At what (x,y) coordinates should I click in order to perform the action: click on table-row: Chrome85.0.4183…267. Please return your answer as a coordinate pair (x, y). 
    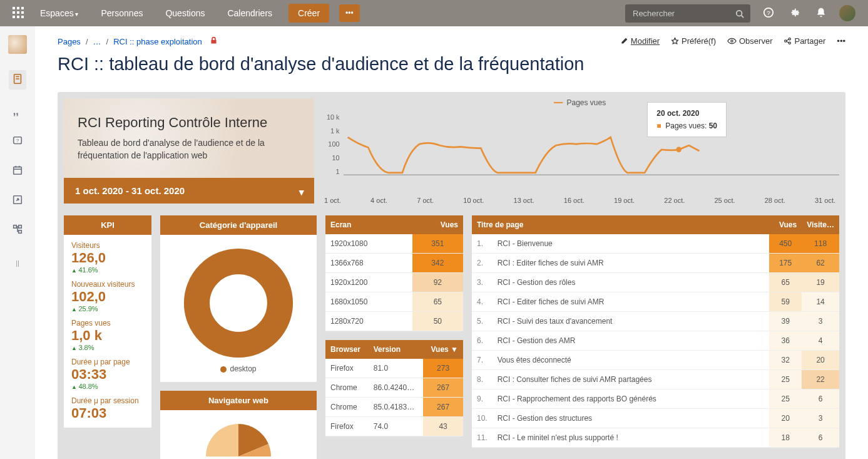
    Looking at the image, I should click on (394, 407).